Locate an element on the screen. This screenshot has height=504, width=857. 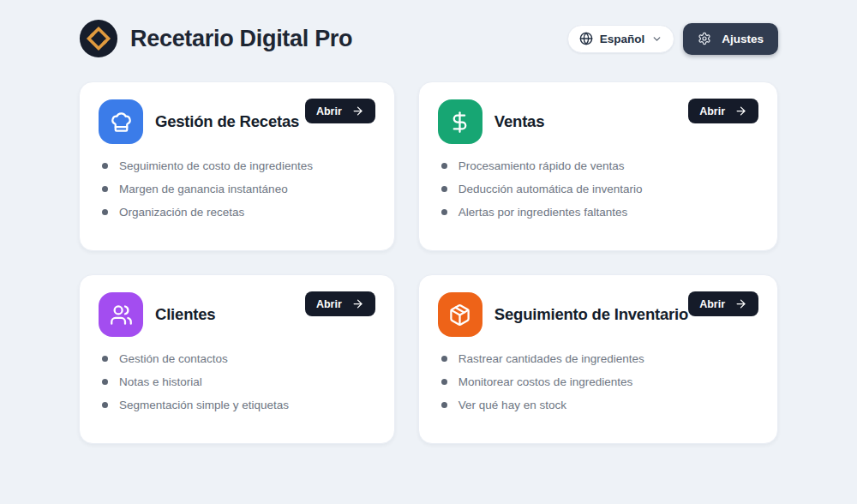
card-title: Gestión de Recetas is located at coordinates (227, 122).